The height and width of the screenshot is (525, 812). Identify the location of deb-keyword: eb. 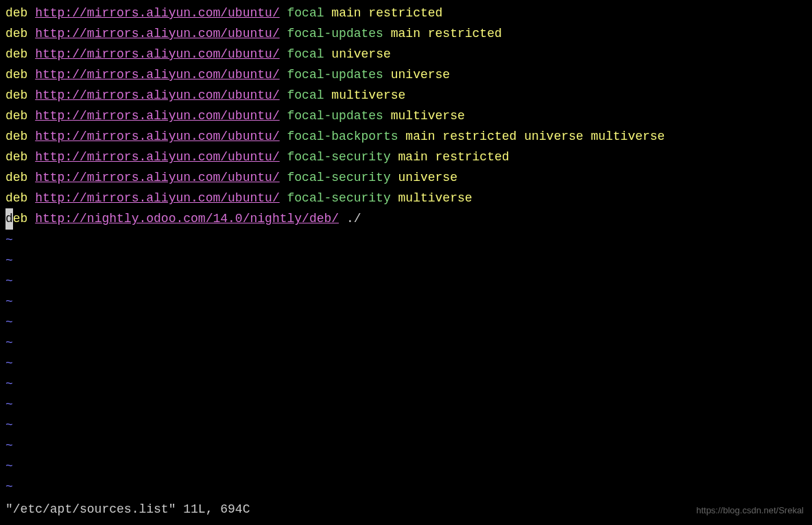
(21, 219).